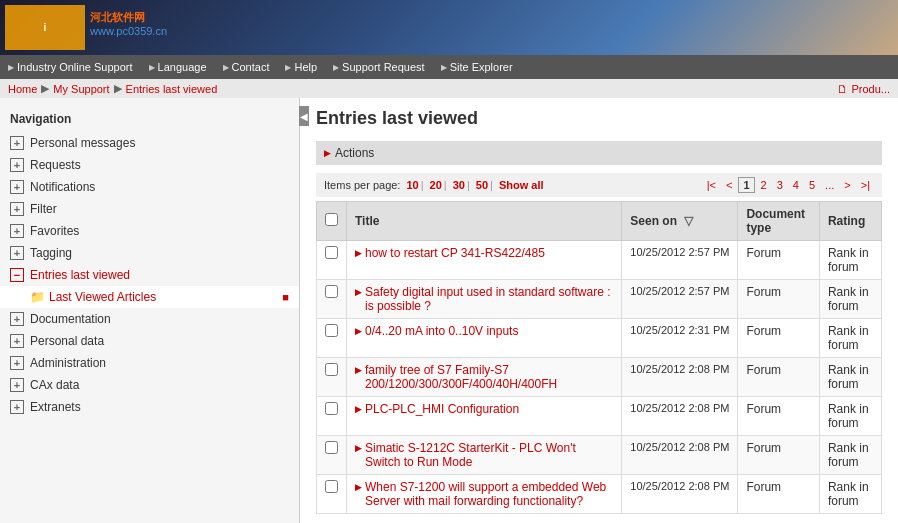  I want to click on sidebar-link-entries-last-viewed: Entries last viewed, so click(80, 275).